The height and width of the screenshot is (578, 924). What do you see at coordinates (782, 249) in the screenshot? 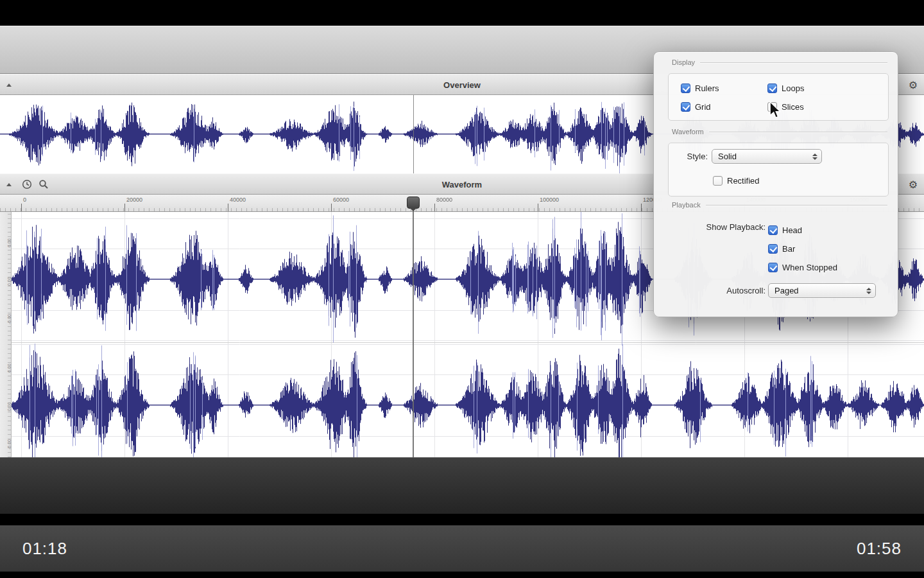
I see `bar-checkbox: Bar` at bounding box center [782, 249].